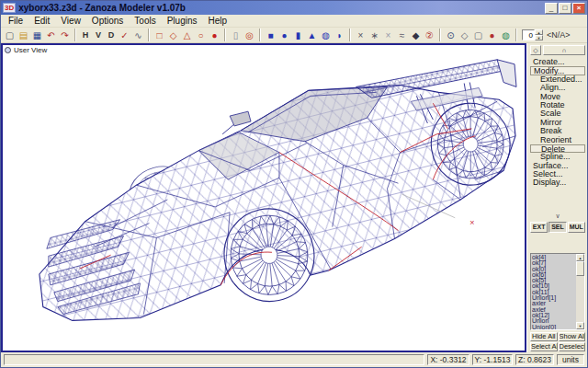  I want to click on mode-button-ext: EXT, so click(538, 227).